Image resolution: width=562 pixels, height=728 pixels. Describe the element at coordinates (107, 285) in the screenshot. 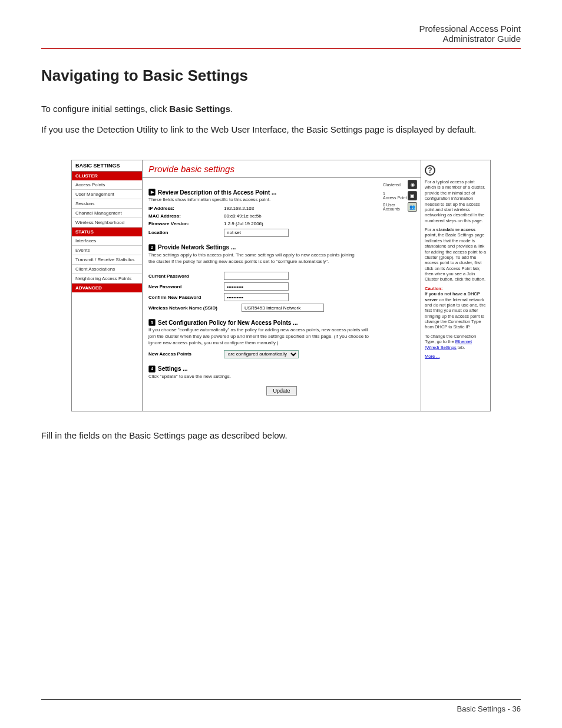

I see `sidebar: BASIC SETTINGS CLUSTER Access Points Use…` at that location.